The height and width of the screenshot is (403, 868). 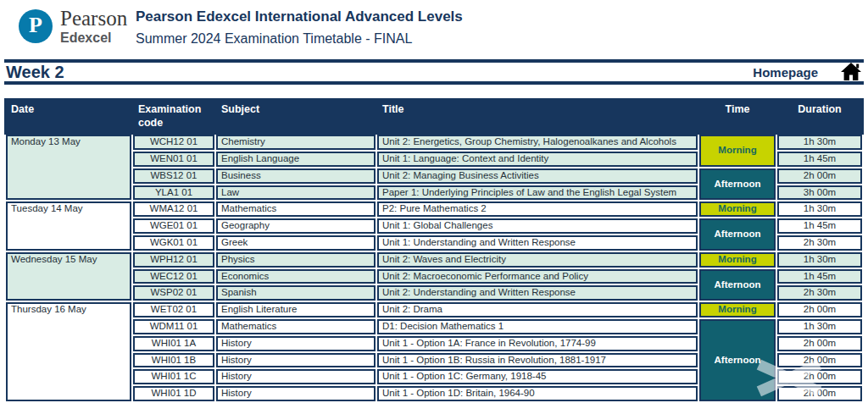 I want to click on col-header-title: Title, so click(x=537, y=117).